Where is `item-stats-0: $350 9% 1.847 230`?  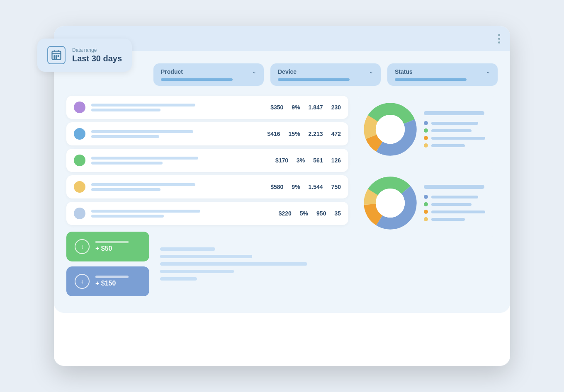 item-stats-0: $350 9% 1.847 230 is located at coordinates (306, 107).